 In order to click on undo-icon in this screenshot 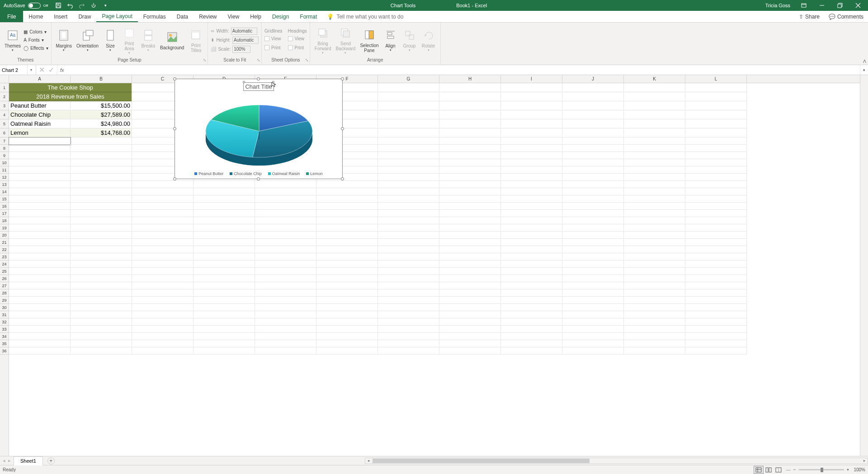, I will do `click(70, 5)`.